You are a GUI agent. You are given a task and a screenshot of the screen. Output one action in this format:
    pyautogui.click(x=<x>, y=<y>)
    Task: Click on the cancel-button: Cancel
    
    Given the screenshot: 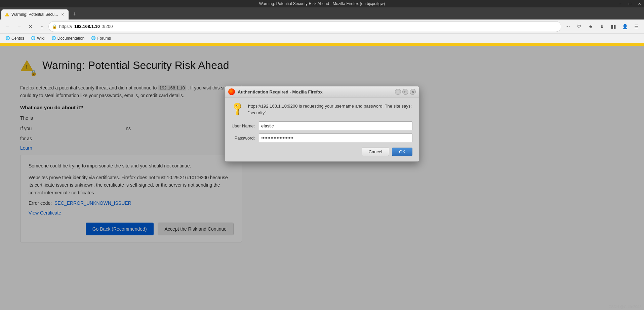 What is the action you would take?
    pyautogui.click(x=375, y=152)
    